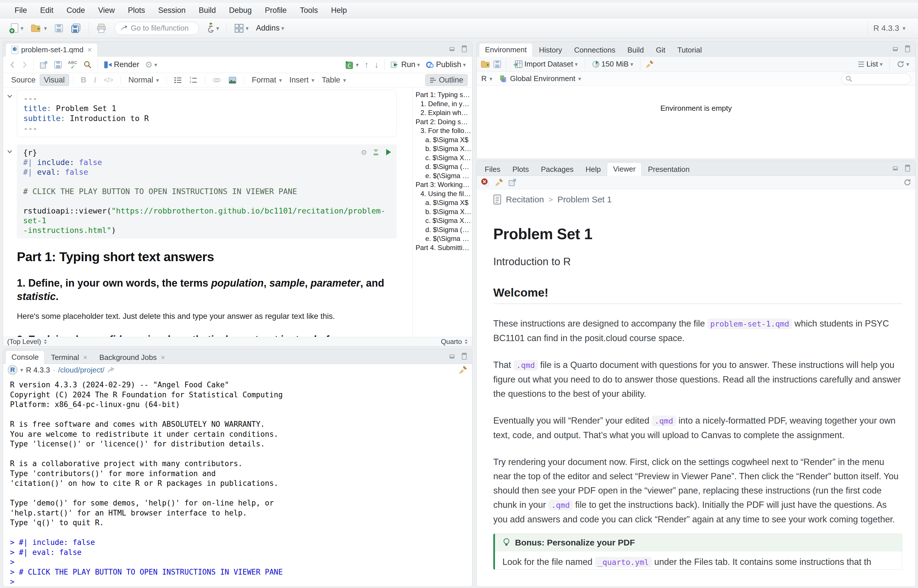 The width and height of the screenshot is (918, 588). Describe the element at coordinates (137, 10) in the screenshot. I see `menu-item-plots: Plots` at that location.